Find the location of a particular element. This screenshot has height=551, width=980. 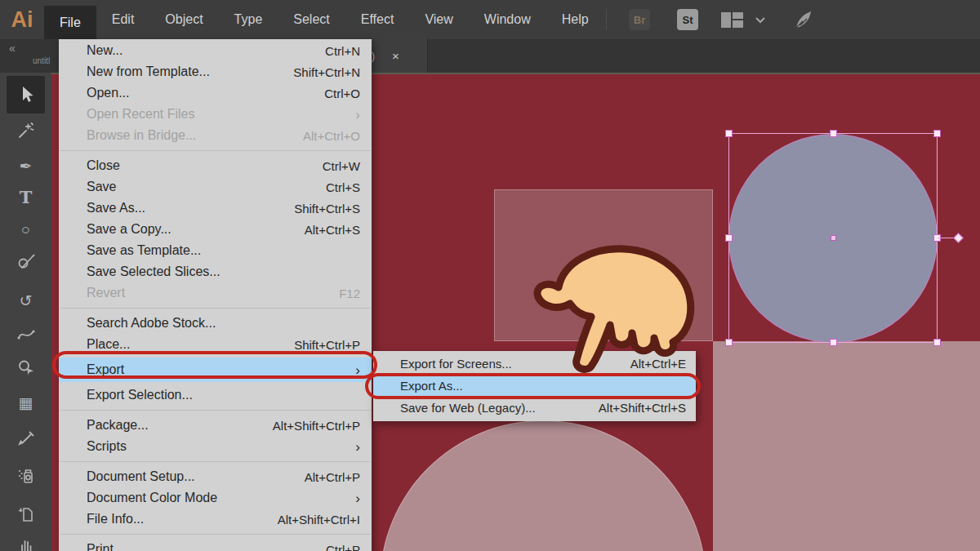

menu-item-label: Save Selected Slices... is located at coordinates (224, 272).